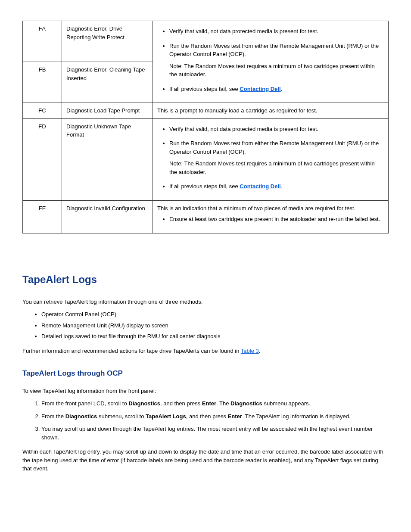 The width and height of the screenshot is (411, 532). I want to click on details-cell: This is an indication that a minimum of …, so click(271, 217).